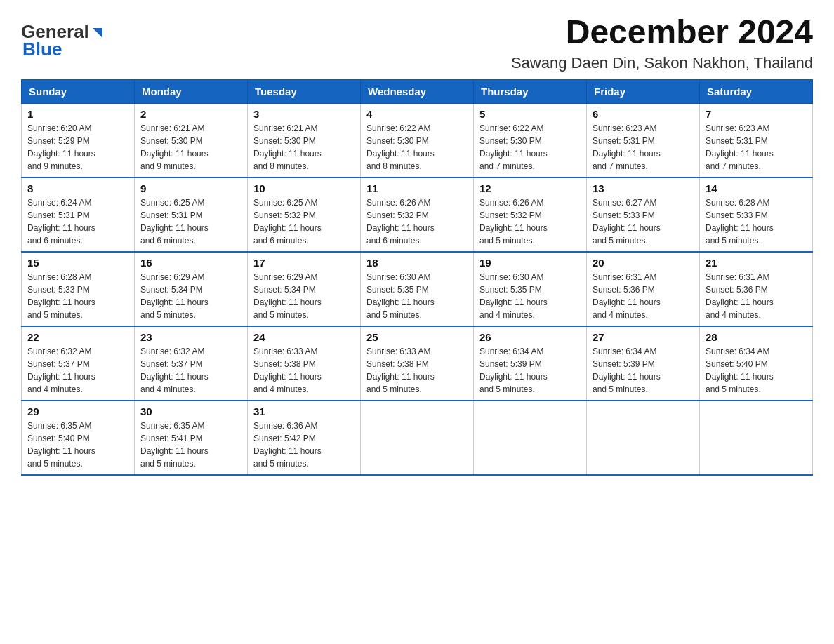 This screenshot has width=834, height=644. What do you see at coordinates (304, 262) in the screenshot?
I see `day-number: 17` at bounding box center [304, 262].